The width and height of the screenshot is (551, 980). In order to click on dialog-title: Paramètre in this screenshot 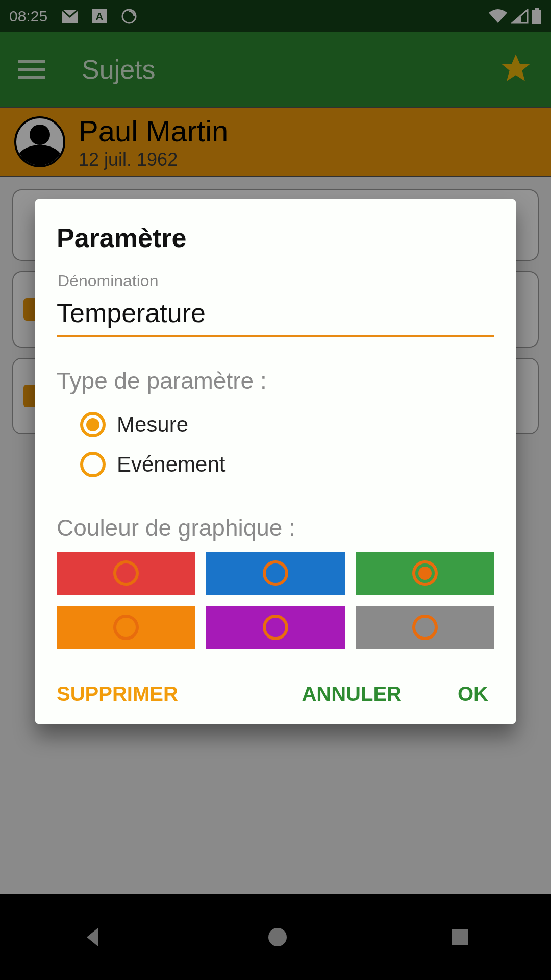, I will do `click(276, 238)`.